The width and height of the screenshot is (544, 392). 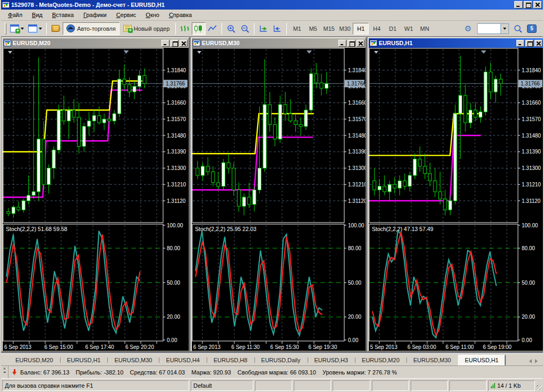 What do you see at coordinates (212, 29) in the screenshot?
I see `line-chart-icon` at bounding box center [212, 29].